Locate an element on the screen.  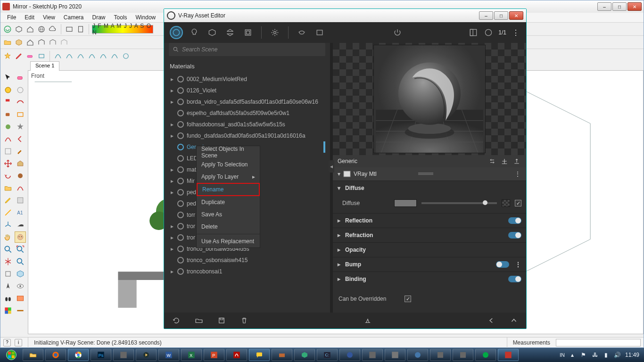
menu-camera: Camera is located at coordinates (74, 17).